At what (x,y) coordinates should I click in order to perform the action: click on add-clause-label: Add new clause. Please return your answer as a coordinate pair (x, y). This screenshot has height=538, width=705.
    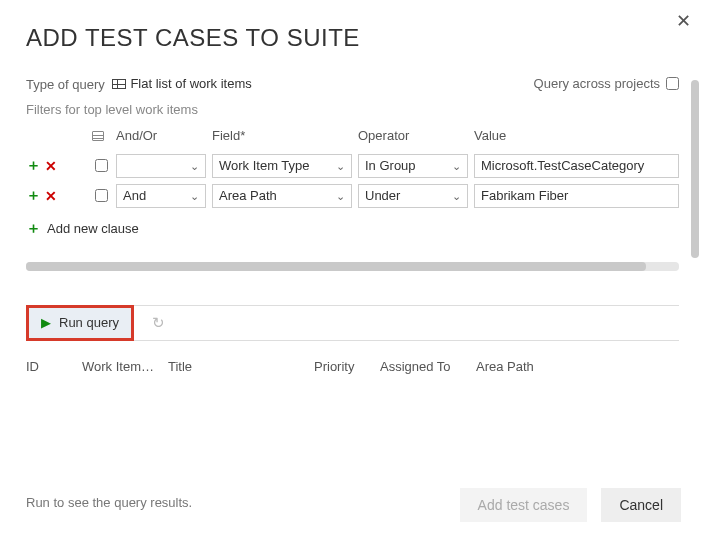
    Looking at the image, I should click on (93, 228).